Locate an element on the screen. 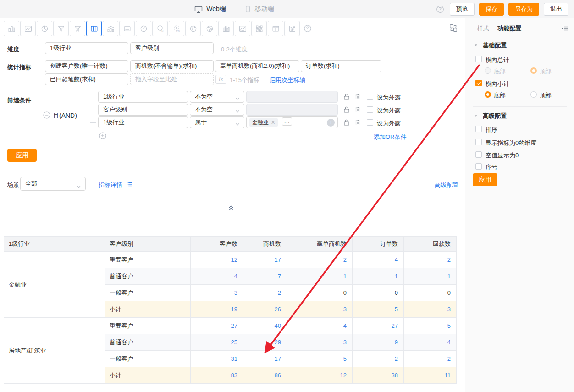 The image size is (574, 392). subtotal-value-cell: 5 is located at coordinates (378, 309).